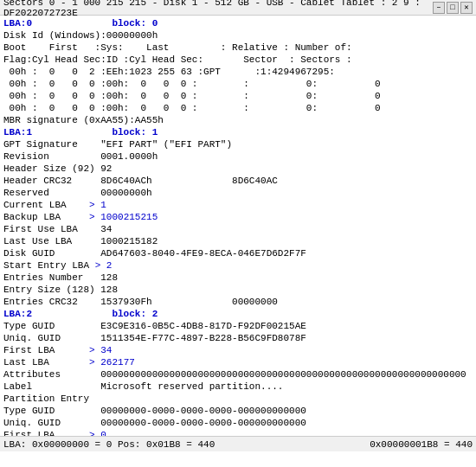  Describe the element at coordinates (238, 411) in the screenshot. I see `content-line: Type GUID 00000000-0000-0000-0000-000000…` at that location.